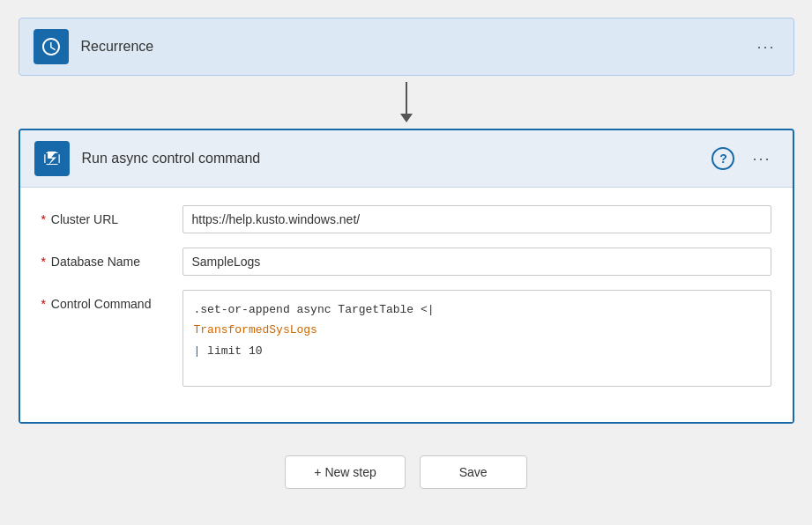  I want to click on cmd-line-2: TransformedSysLogs, so click(477, 329).